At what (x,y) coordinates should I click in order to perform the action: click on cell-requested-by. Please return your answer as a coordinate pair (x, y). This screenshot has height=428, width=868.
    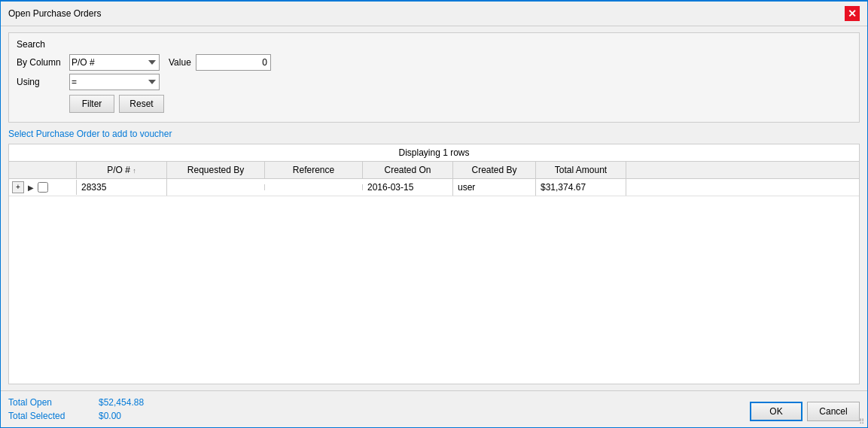
    Looking at the image, I should click on (216, 187).